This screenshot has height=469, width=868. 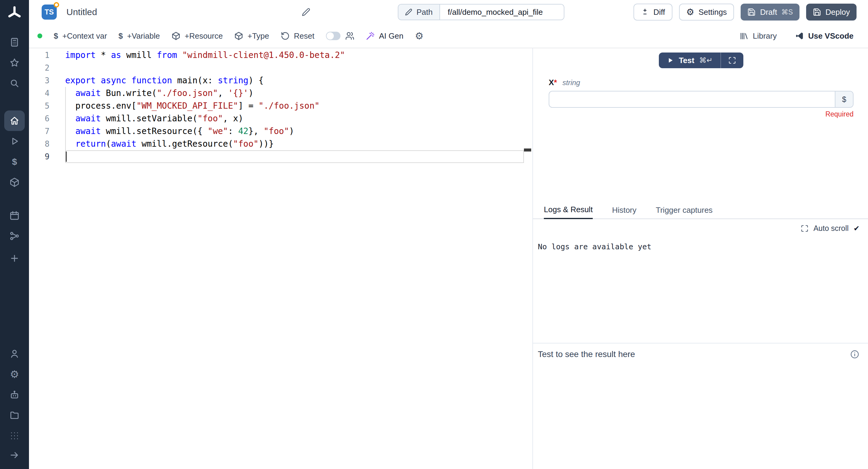 I want to click on settings-icon: ⚙, so click(x=14, y=374).